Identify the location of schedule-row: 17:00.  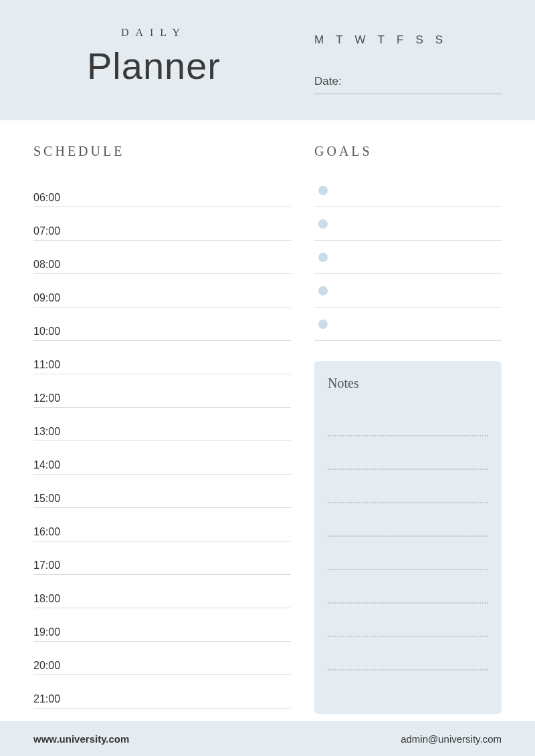
(162, 558).